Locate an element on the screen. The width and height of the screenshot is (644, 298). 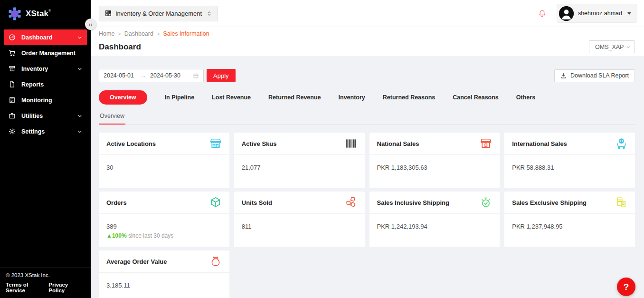
xstak-logo-icon is located at coordinates (15, 14).